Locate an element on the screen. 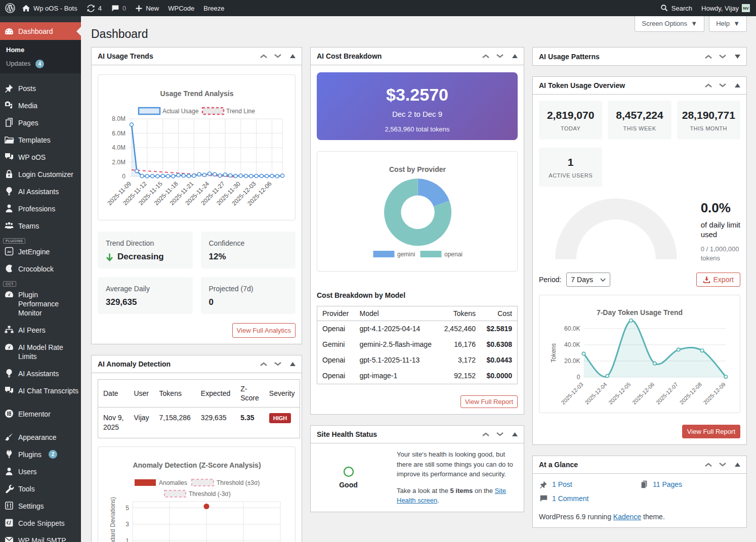 The width and height of the screenshot is (756, 542). svg-text: 1 is located at coordinates (128, 540).